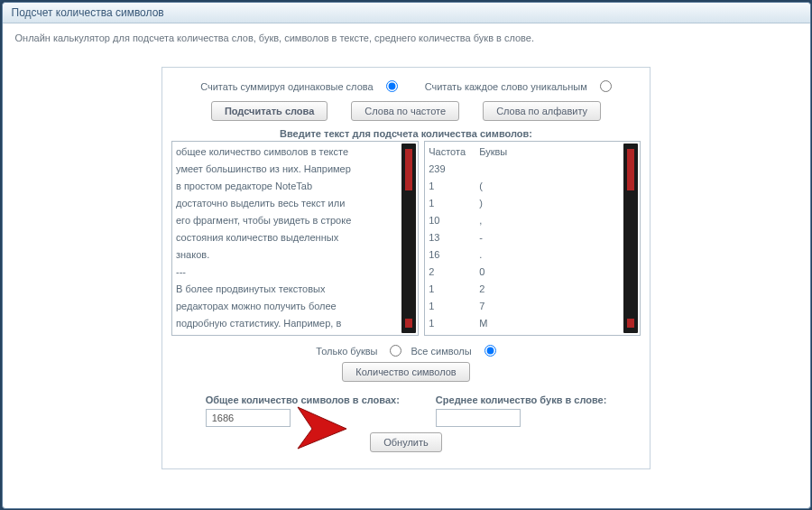 Image resolution: width=812 pixels, height=510 pixels. What do you see at coordinates (523, 220) in the screenshot?
I see `freq-row: 10,` at bounding box center [523, 220].